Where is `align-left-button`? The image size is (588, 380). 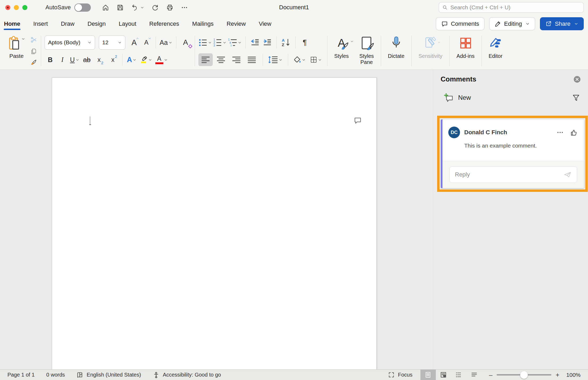 align-left-button is located at coordinates (206, 60).